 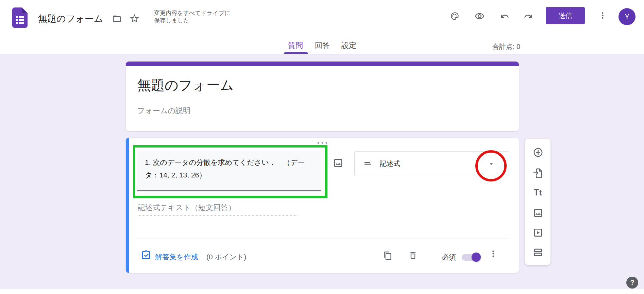 I want to click on toggle-thumb, so click(x=476, y=257).